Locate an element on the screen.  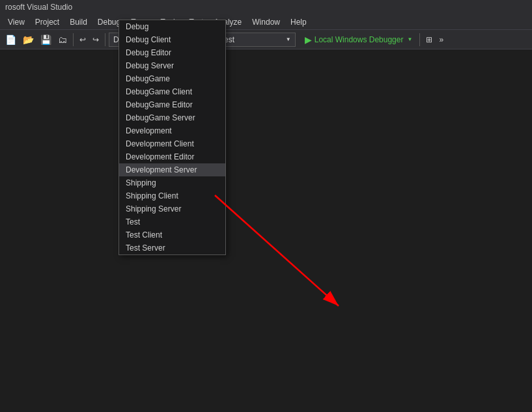
extra-icon-1: ⊞ is located at coordinates (429, 40).